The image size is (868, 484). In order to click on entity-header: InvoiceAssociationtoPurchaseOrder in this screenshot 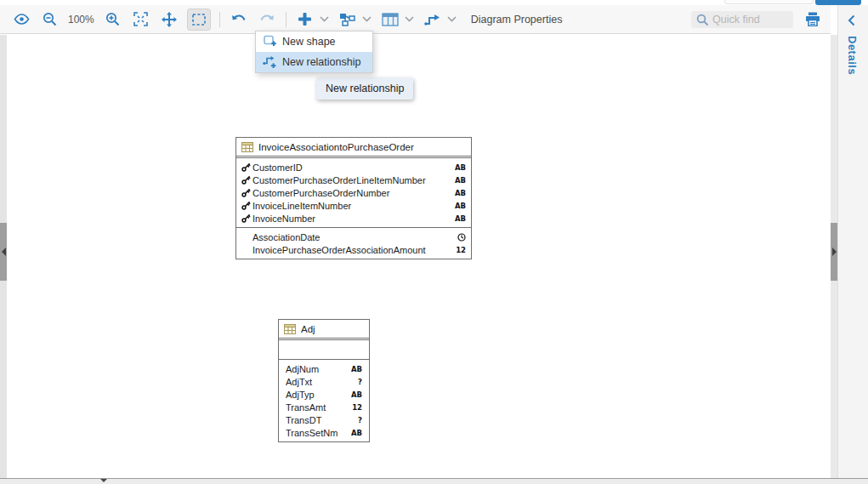, I will do `click(354, 147)`.